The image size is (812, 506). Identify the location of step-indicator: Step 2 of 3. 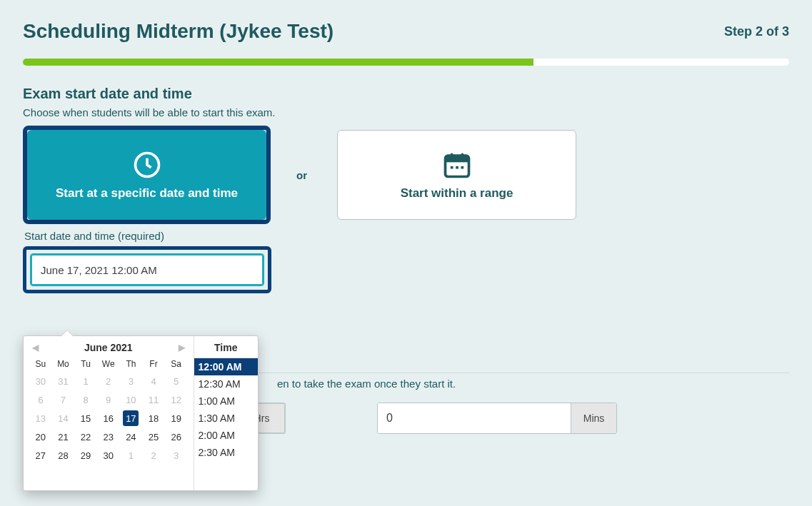
(757, 31).